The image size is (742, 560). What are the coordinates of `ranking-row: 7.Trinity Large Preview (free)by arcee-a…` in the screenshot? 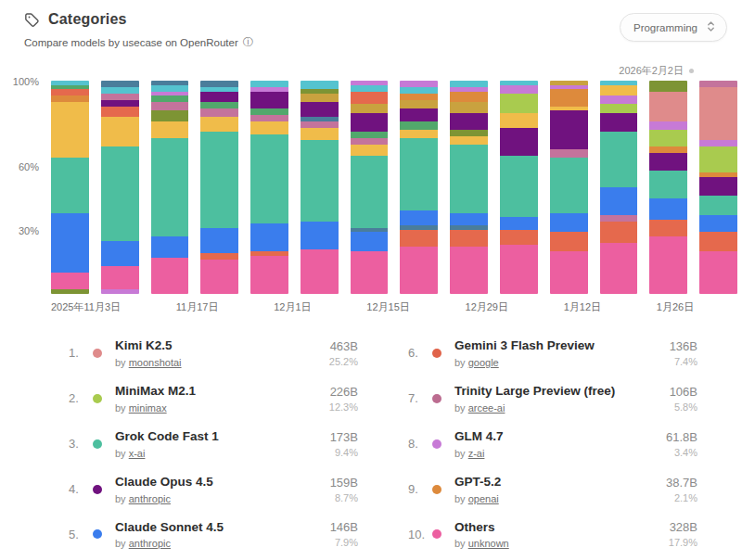 It's located at (553, 399).